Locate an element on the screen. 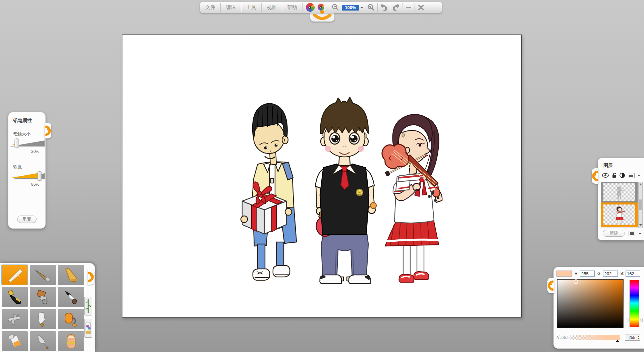 The height and width of the screenshot is (352, 644). tool-paint-roller is located at coordinates (71, 319).